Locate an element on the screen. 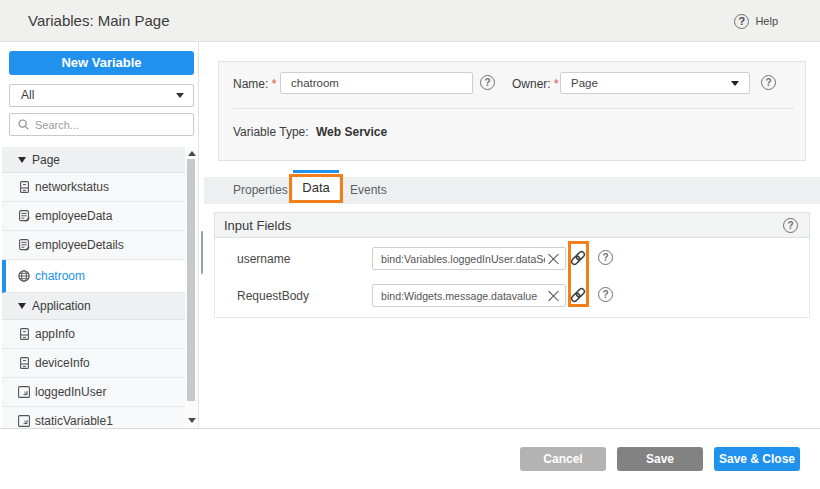 This screenshot has height=489, width=820. username-bind-value: bind:Variables.loggedInUser.dataSet.na is located at coordinates (459, 259).